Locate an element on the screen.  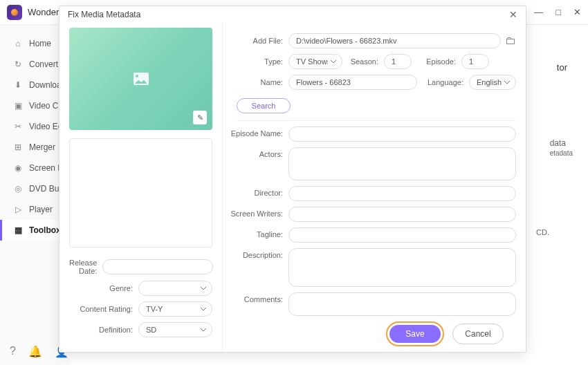
language-label: Language: is located at coordinates (443, 82).